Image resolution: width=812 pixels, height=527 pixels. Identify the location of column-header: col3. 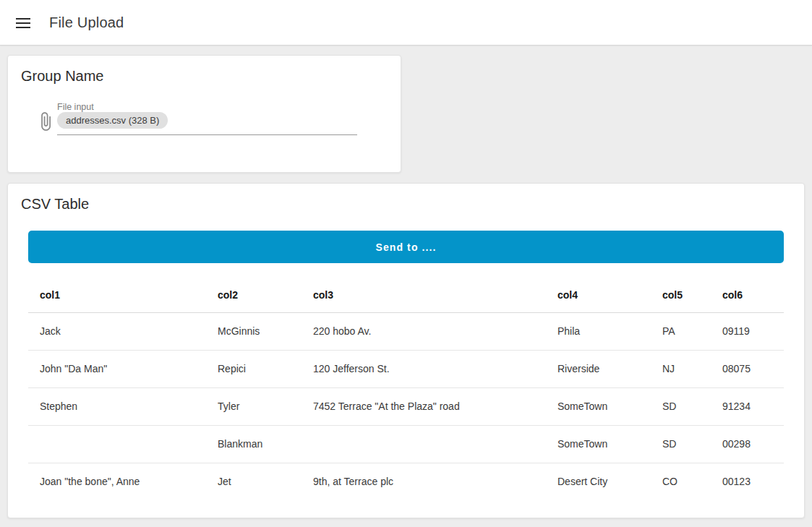
(424, 295).